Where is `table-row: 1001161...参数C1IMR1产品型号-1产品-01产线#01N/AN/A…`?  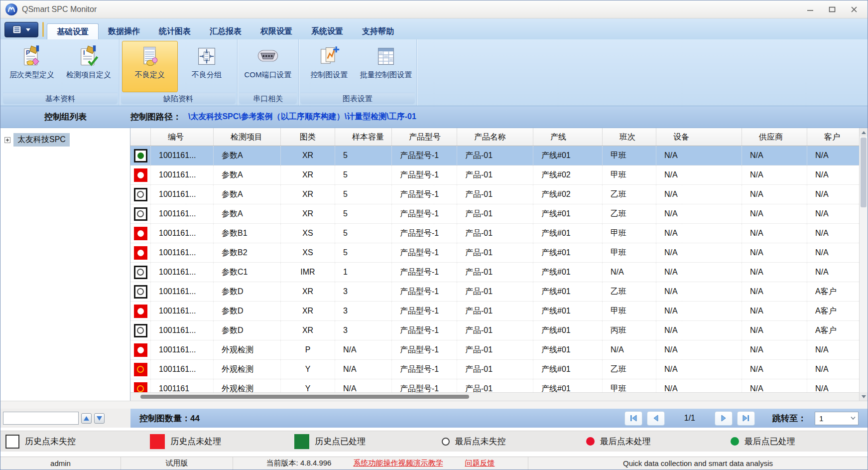 table-row: 1001161...参数C1IMR1产品型号-1产品-01产线#01N/AN/A… is located at coordinates (495, 272).